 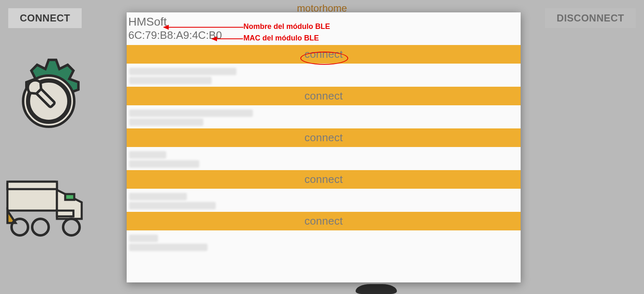 I want to click on motorhome-icon, so click(x=45, y=206).